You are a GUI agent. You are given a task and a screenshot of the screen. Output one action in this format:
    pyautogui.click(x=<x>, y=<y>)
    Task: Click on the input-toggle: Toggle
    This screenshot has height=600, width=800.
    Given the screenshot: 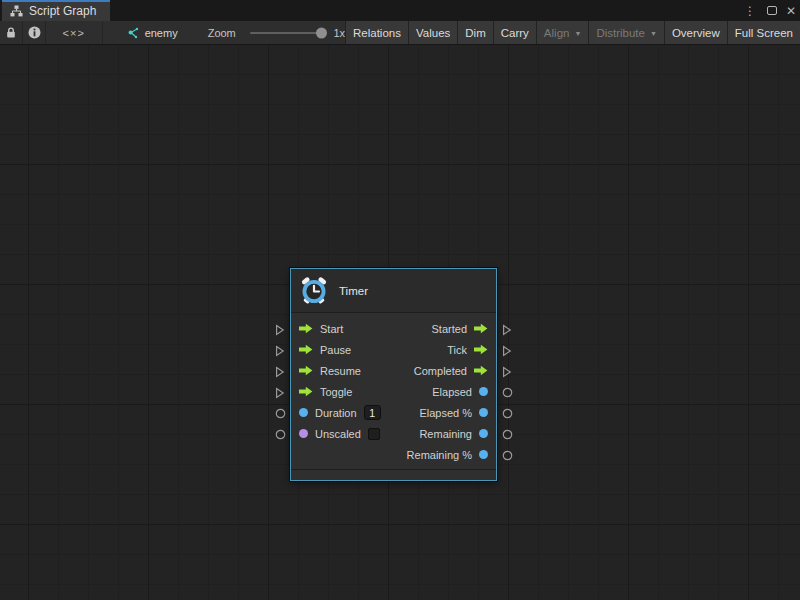 What is the action you would take?
    pyautogui.click(x=326, y=392)
    